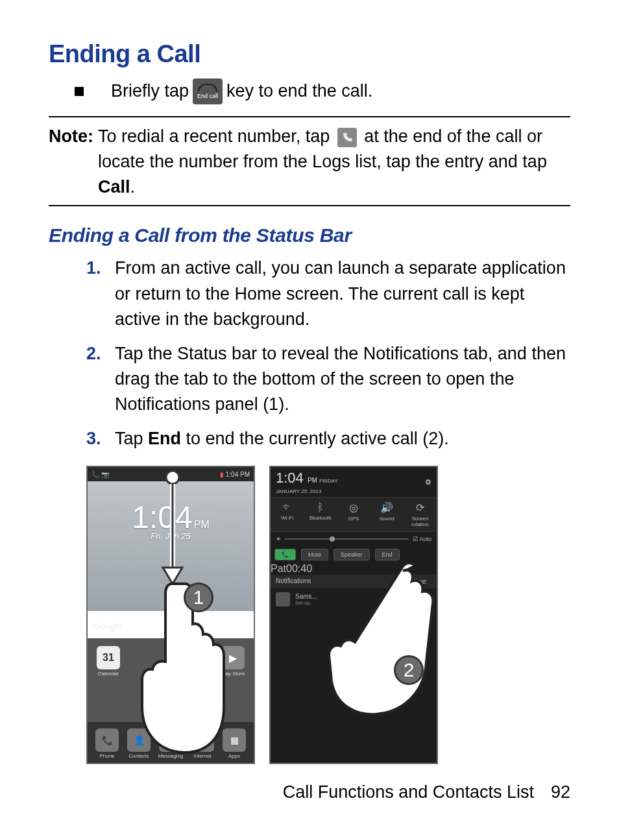  Describe the element at coordinates (300, 91) in the screenshot. I see `bullet-text-after: key to end the call.` at that location.